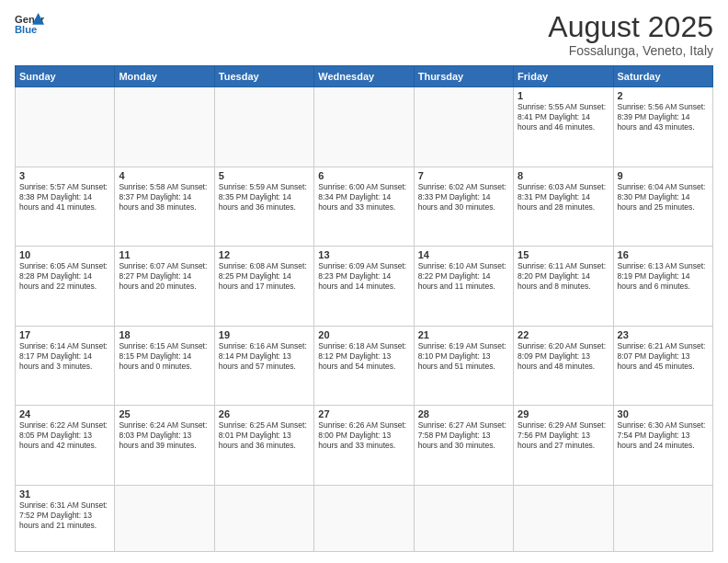  Describe the element at coordinates (663, 287) in the screenshot. I see `table-row: 16Sunrise: 6:13 AM Sunset: 8:19 PM Dayli…` at that location.